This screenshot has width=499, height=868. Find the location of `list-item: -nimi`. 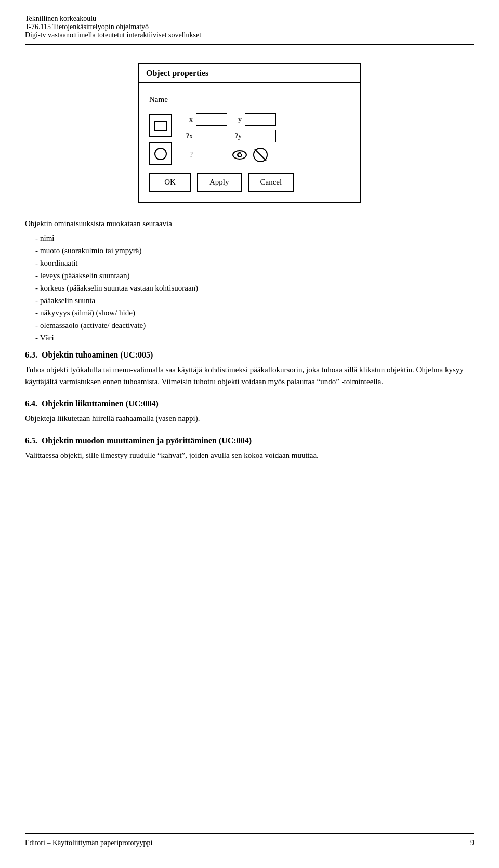

list-item: -nimi is located at coordinates (255, 238).